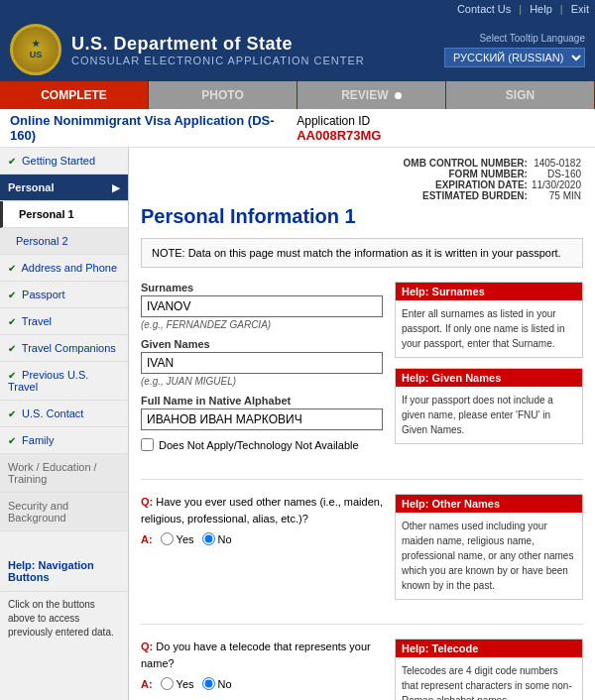  Describe the element at coordinates (262, 325) in the screenshot. I see `surnames-hint: (e.g., FERNANDEZ GARCIA)` at that location.